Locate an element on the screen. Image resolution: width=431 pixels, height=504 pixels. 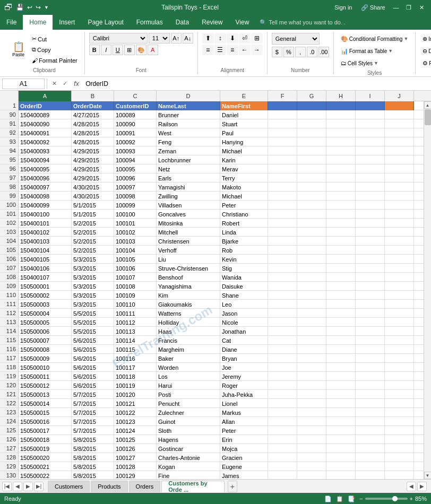
data-cell: Linda is located at coordinates (244, 232).